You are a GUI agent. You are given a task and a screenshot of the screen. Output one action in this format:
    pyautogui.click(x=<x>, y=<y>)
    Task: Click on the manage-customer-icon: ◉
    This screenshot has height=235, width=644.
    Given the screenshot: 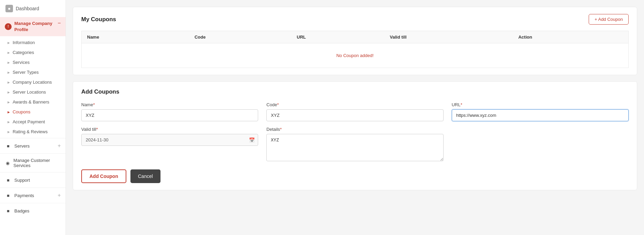 What is the action you would take?
    pyautogui.click(x=8, y=163)
    